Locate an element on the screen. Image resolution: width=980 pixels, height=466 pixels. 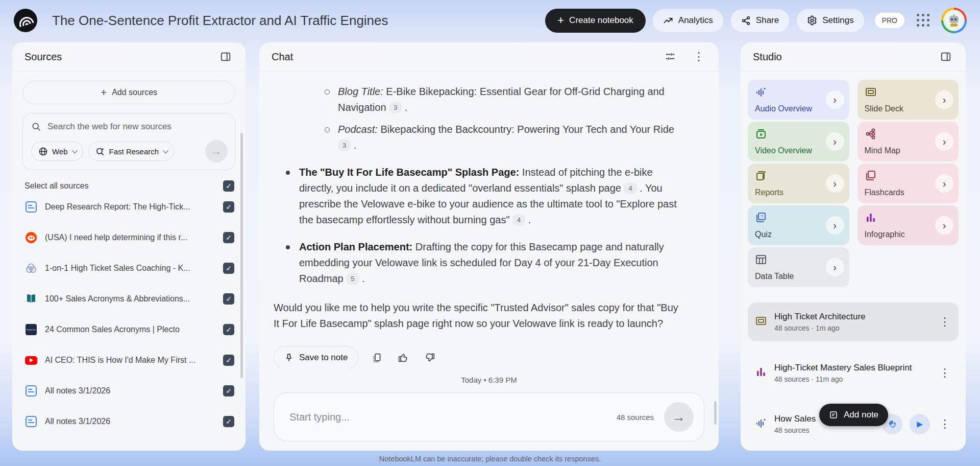
settings-button: Settings is located at coordinates (830, 20).